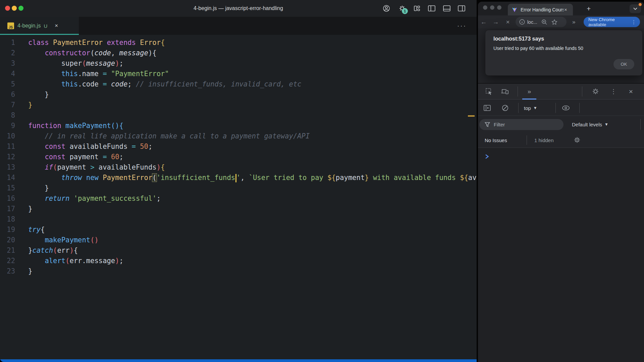 Image resolution: width=644 pixels, height=362 pixels. What do you see at coordinates (7, 178) in the screenshot?
I see `line-number: 14` at bounding box center [7, 178].